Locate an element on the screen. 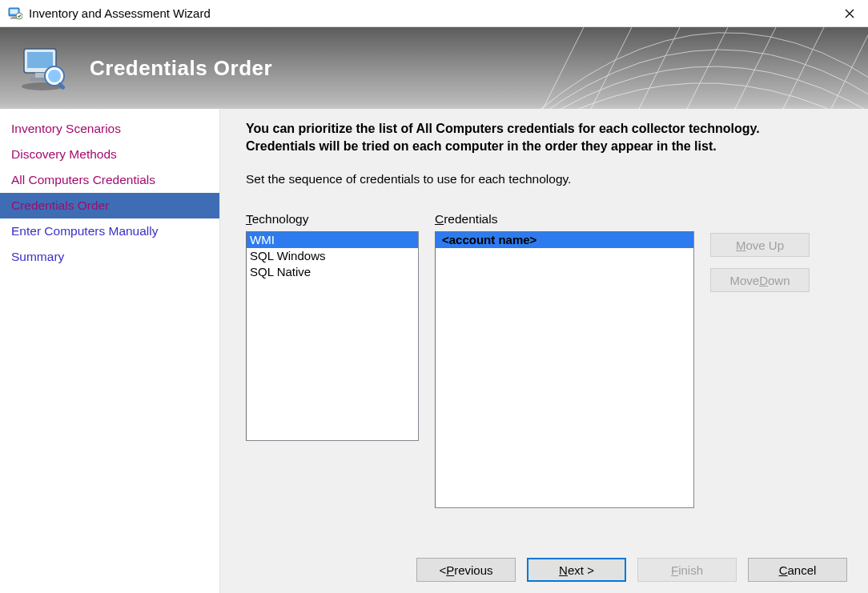 This screenshot has width=868, height=593. previous-button: < Previous is located at coordinates (466, 570).